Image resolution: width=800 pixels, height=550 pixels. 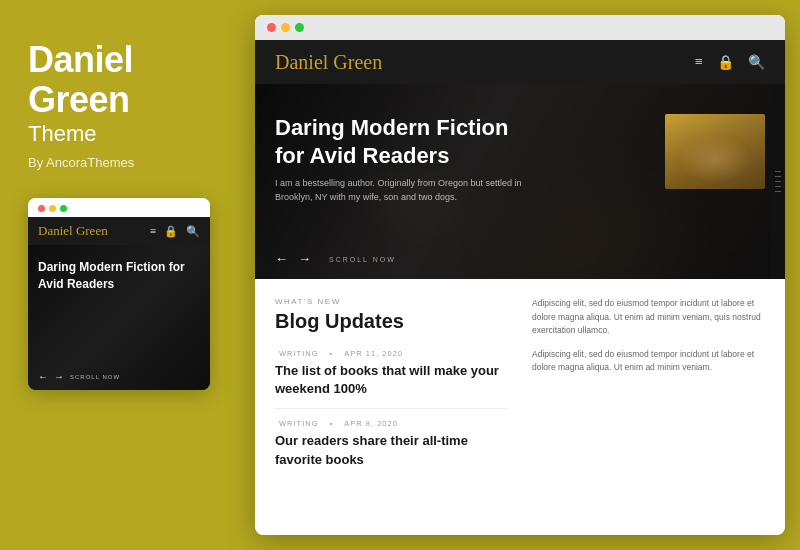 What do you see at coordinates (520, 62) in the screenshot?
I see `site-nav: Daniel Green ≡ 🔒 🔍` at bounding box center [520, 62].